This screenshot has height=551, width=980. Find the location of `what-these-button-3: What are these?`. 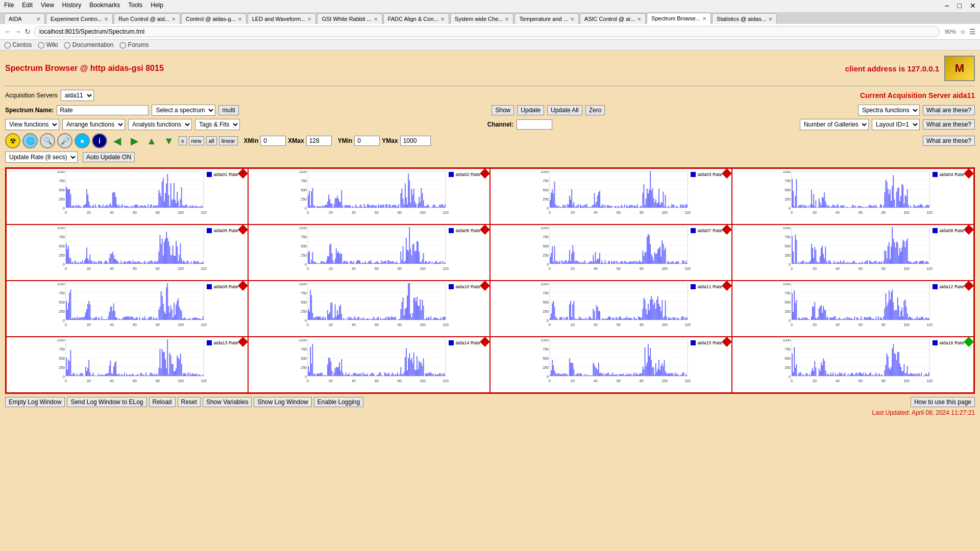

what-these-button-3: What are these? is located at coordinates (949, 141).